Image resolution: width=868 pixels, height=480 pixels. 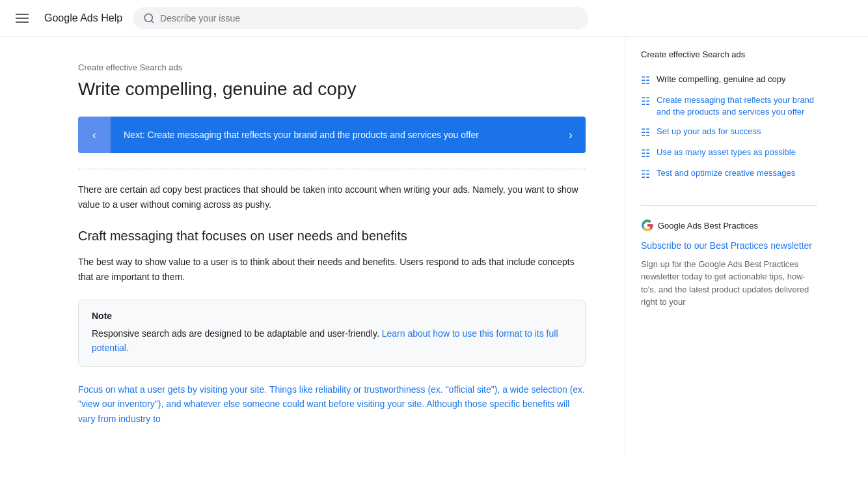 I want to click on widget-logo-row: Google Ads Best Practices, so click(x=729, y=225).